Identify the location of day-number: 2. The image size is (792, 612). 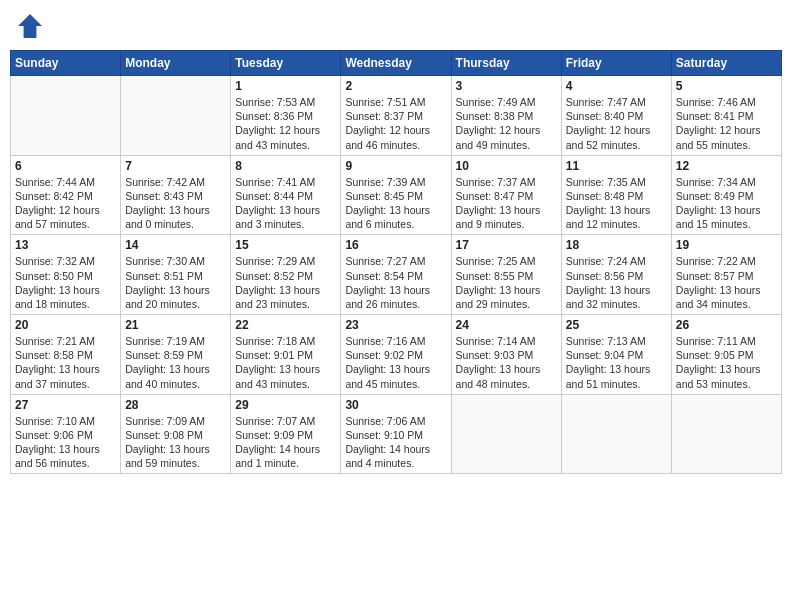
(396, 86).